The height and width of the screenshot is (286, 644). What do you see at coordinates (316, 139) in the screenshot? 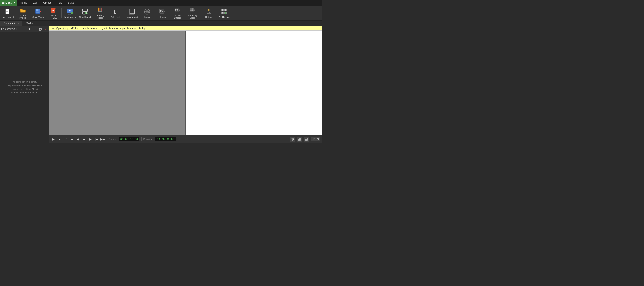
I see `aspect-ratio-display: 16 : 9` at bounding box center [316, 139].